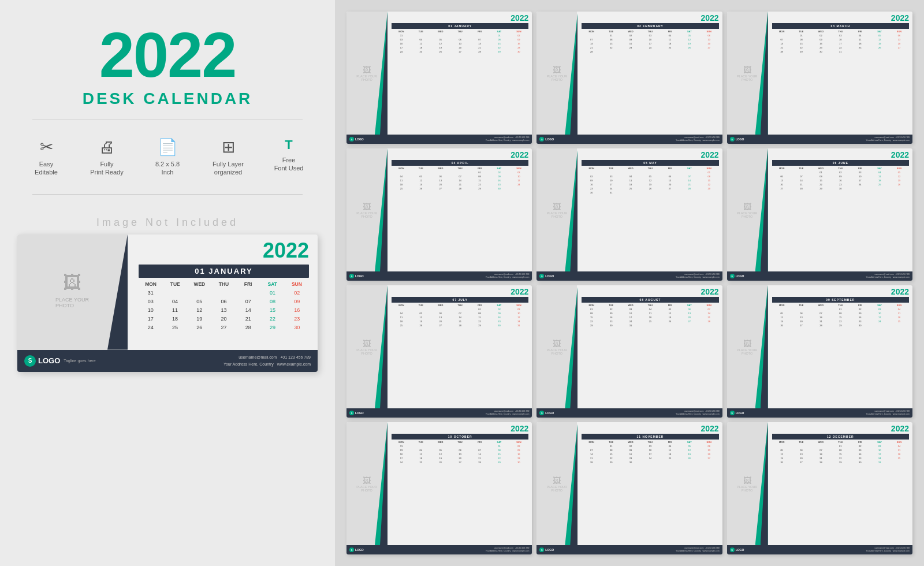 The image size is (924, 566). What do you see at coordinates (670, 446) in the screenshot?
I see `sc-day: 04` at bounding box center [670, 446].